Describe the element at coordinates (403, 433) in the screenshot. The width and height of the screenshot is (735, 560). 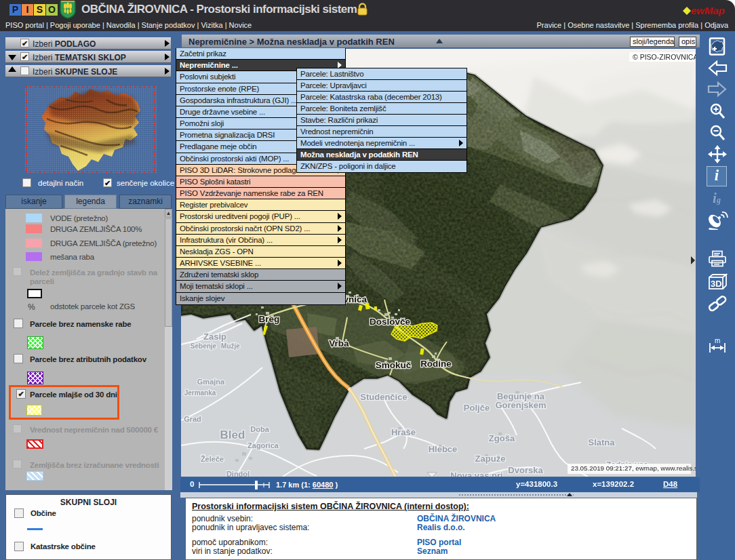
I see `svg-text: Hraše` at that location.